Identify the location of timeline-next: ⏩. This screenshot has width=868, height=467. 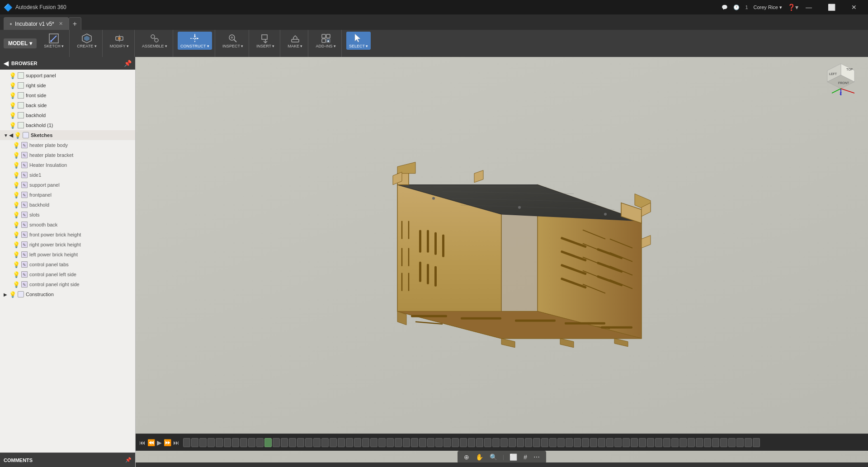
(167, 443).